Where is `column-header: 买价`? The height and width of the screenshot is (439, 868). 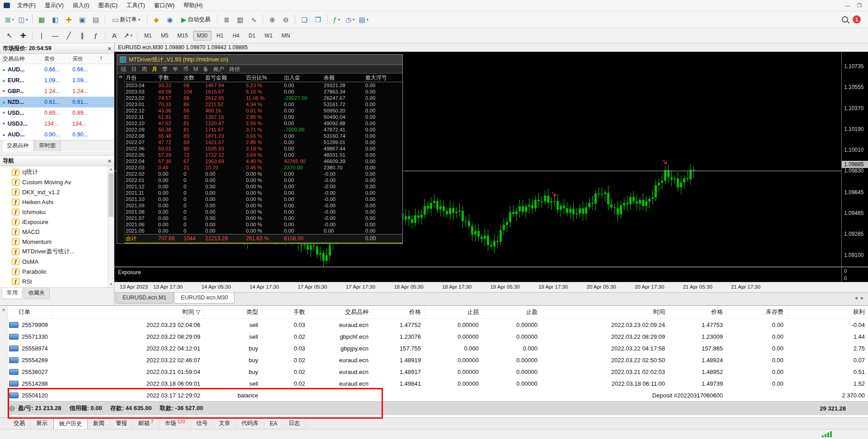 column-header: 买价 is located at coordinates (84, 59).